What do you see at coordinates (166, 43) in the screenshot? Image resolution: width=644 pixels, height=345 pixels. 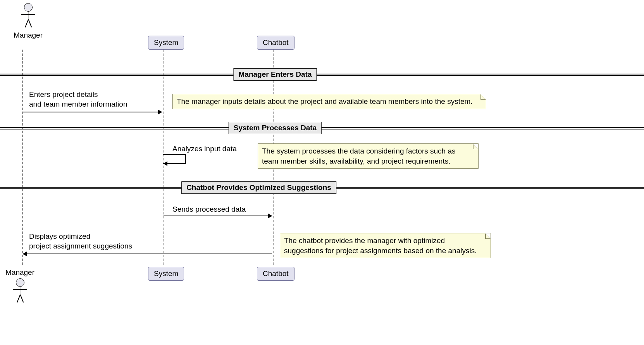 I see `participant-system-label-top: System` at bounding box center [166, 43].